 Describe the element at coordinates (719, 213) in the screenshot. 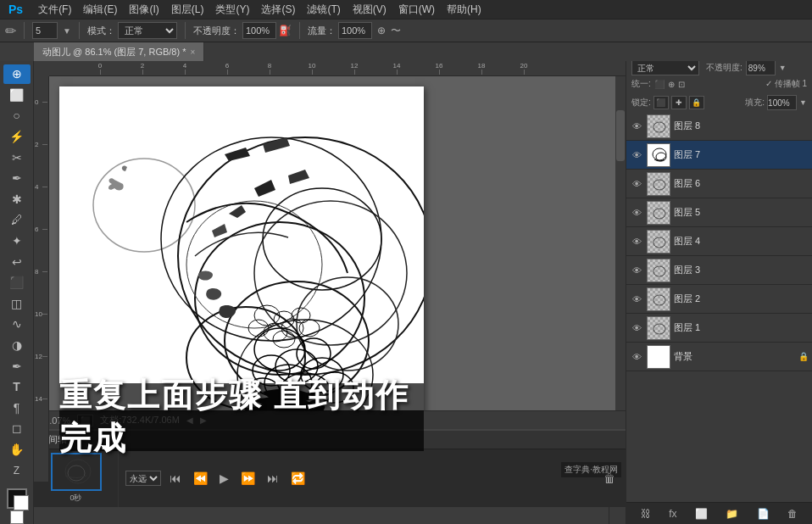

I see `layer-item: 👁 图层 5` at that location.